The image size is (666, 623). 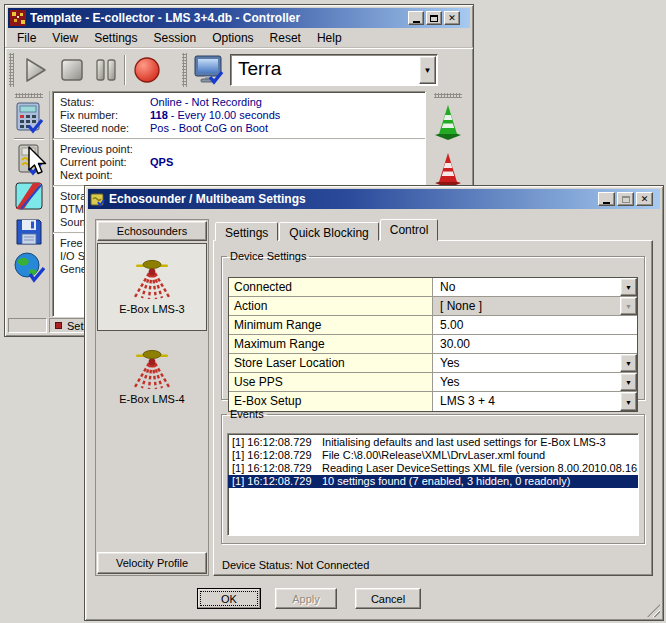 What do you see at coordinates (147, 70) in the screenshot?
I see `record-button` at bounding box center [147, 70].